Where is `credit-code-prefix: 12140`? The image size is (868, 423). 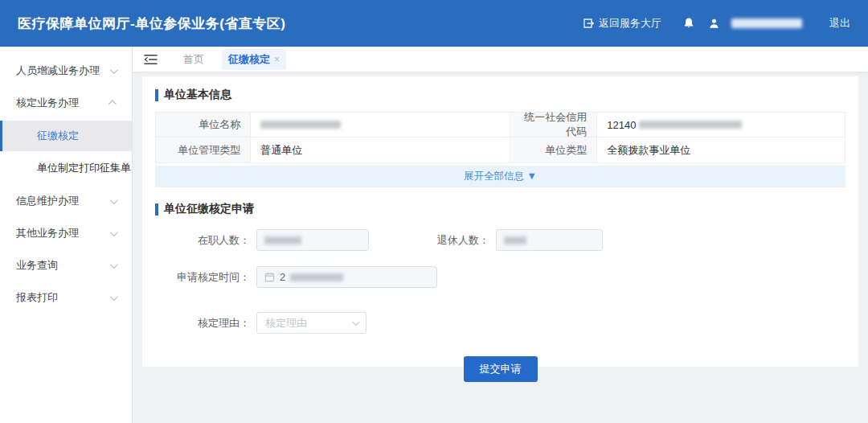
credit-code-prefix: 12140 is located at coordinates (621, 125).